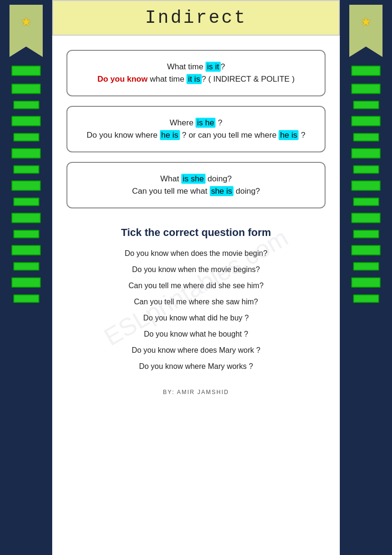  Describe the element at coordinates (196, 302) in the screenshot. I see `quiz-line-4: Can you tell me where she saw him?` at that location.